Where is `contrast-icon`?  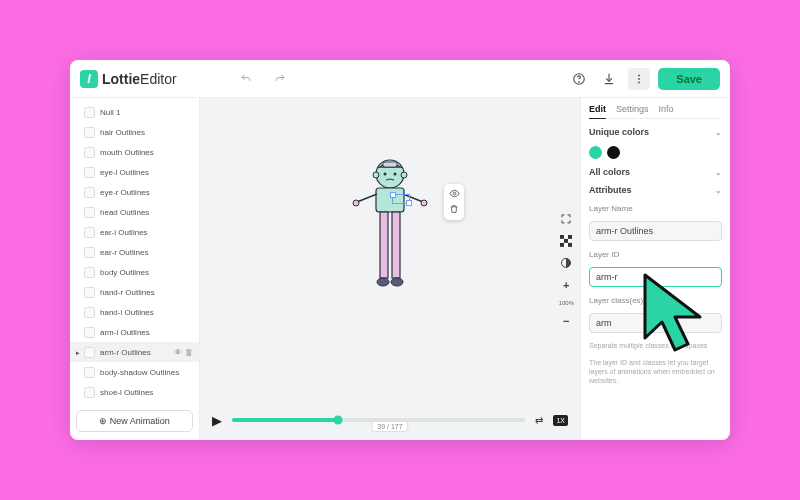 contrast-icon is located at coordinates (566, 263).